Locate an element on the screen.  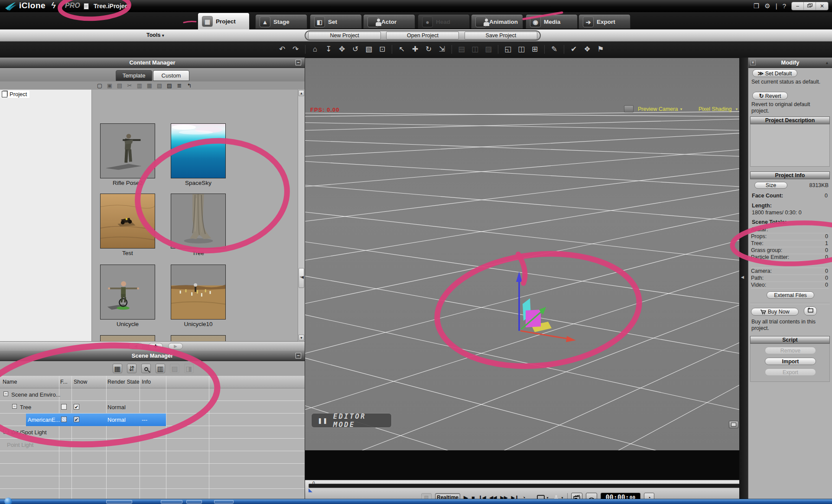
left-panel-collapse-icon: ◀ is located at coordinates (302, 277).